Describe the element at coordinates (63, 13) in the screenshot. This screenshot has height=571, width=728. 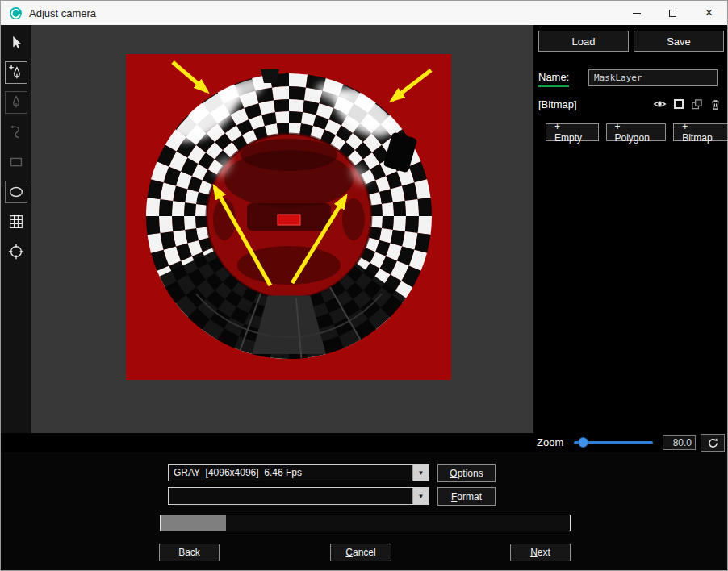
I see `window-title: Adjust camera` at that location.